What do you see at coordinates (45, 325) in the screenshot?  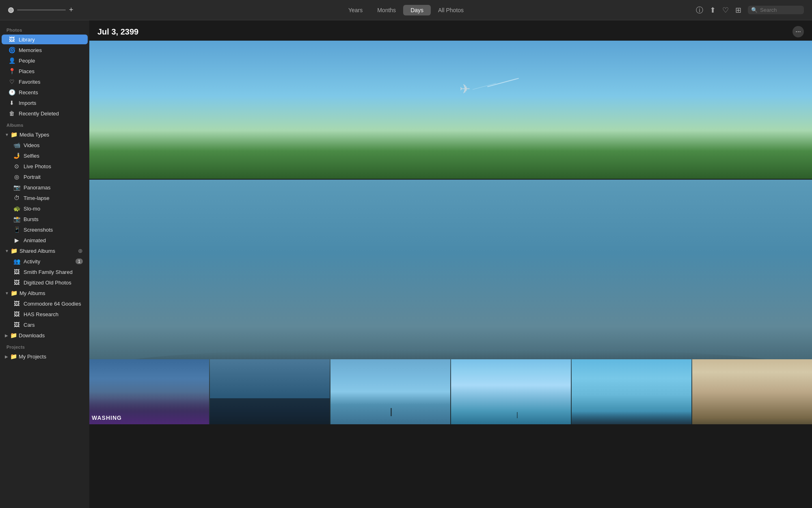 I see `sidebar-item-cars: 🖼 Cars` at bounding box center [45, 325].